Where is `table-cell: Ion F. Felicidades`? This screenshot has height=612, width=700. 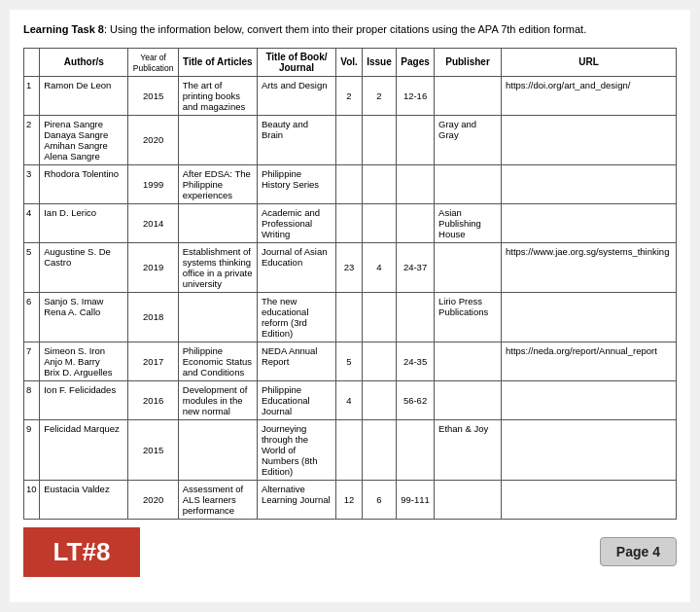 table-cell: Ion F. Felicidades is located at coordinates (84, 400).